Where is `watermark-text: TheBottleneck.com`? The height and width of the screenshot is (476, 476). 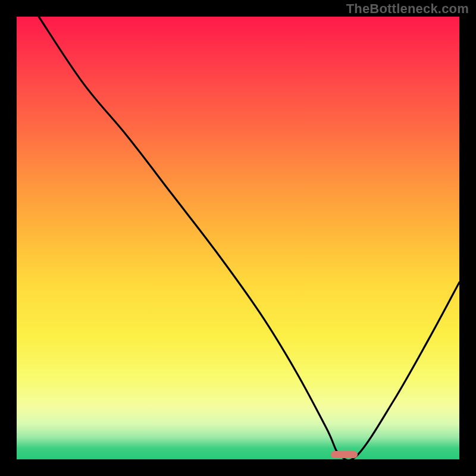
watermark-text: TheBottleneck.com is located at coordinates (408, 9).